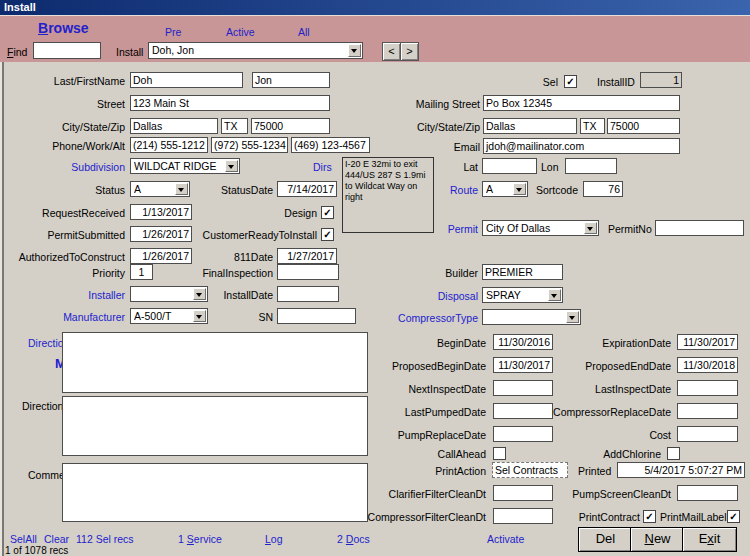  I want to click on mailing-street-field: Po Box 12345, so click(582, 103).